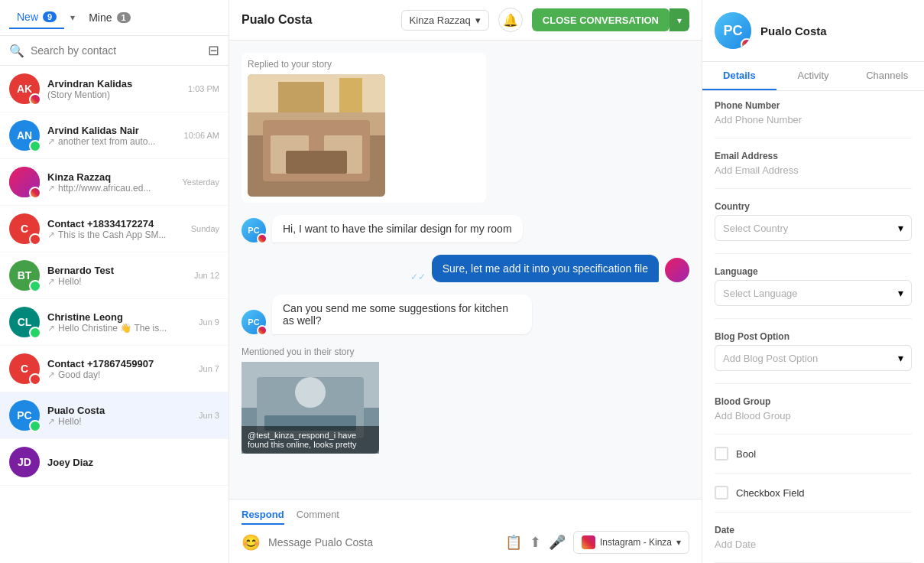 This screenshot has height=563, width=924. I want to click on bool-field: Bool, so click(813, 454).